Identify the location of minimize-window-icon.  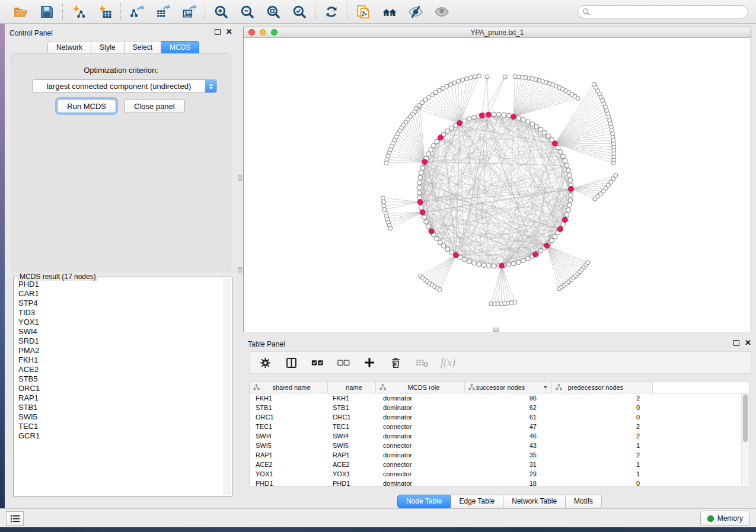
(263, 32).